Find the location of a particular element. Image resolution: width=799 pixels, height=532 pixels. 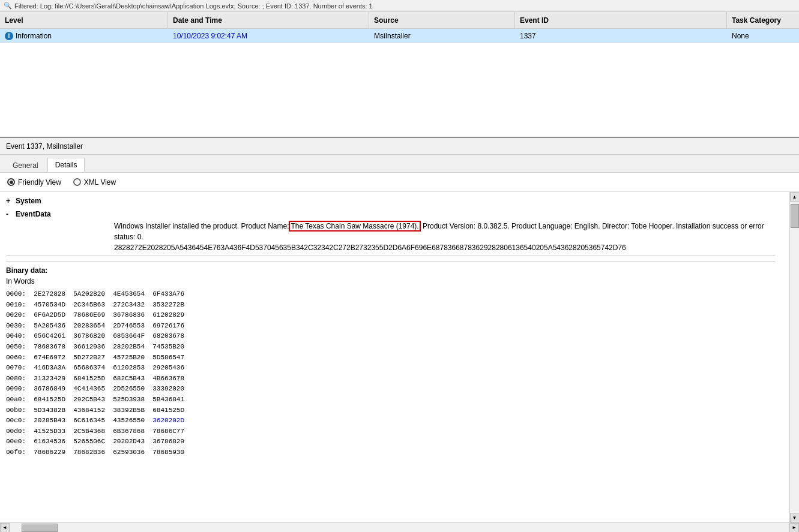

event-text-highlight: The Texas Chain Saw Massacre (1974). is located at coordinates (354, 226).